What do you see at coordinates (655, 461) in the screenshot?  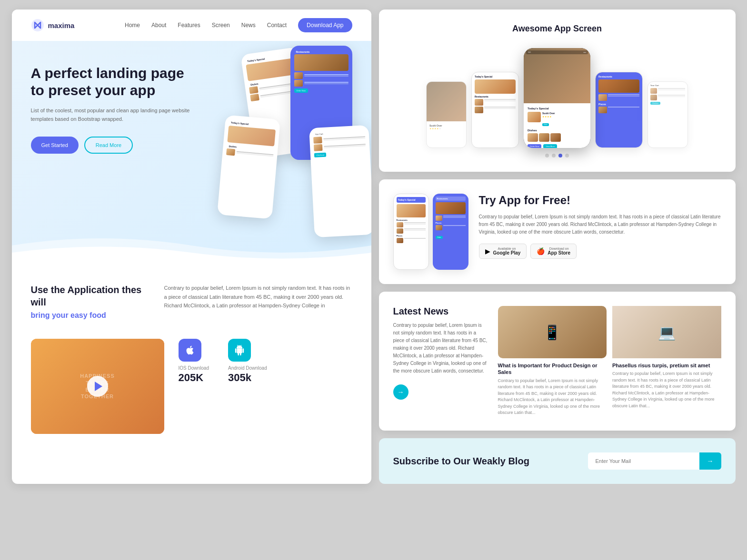 I see `subscribe-form: →` at bounding box center [655, 461].